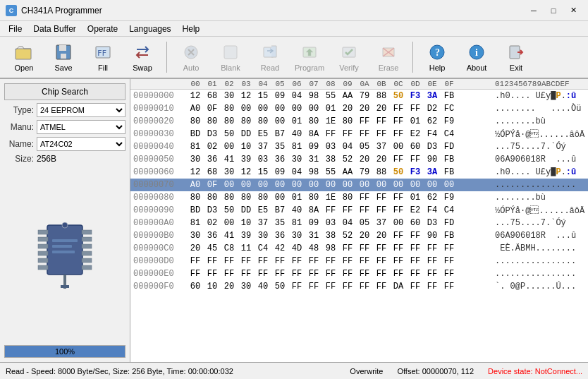 The image size is (588, 379). What do you see at coordinates (314, 96) in the screenshot?
I see `hex-byte-value: 98` at bounding box center [314, 96].